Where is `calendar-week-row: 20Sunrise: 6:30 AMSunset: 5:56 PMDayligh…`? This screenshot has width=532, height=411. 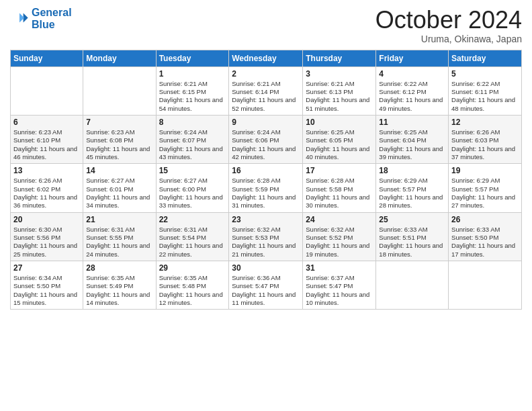 calendar-week-row: 20Sunrise: 6:30 AMSunset: 5:56 PMDayligh… is located at coordinates (266, 236).